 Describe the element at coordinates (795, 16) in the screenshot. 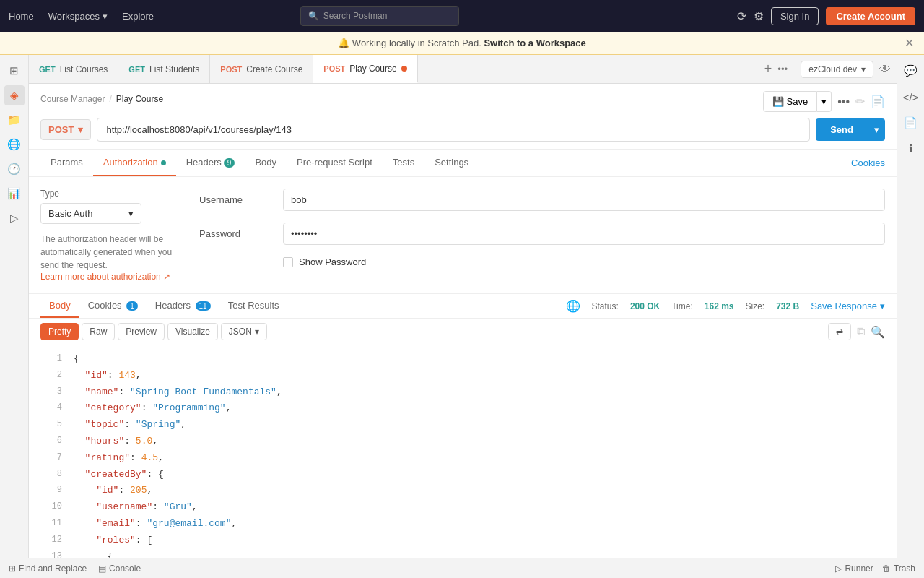

I see `signin-button: Sign In` at that location.